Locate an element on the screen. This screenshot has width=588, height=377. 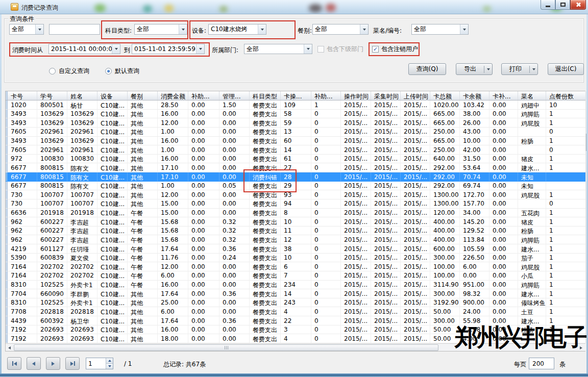
query-button: 查询(Q) is located at coordinates (427, 69).